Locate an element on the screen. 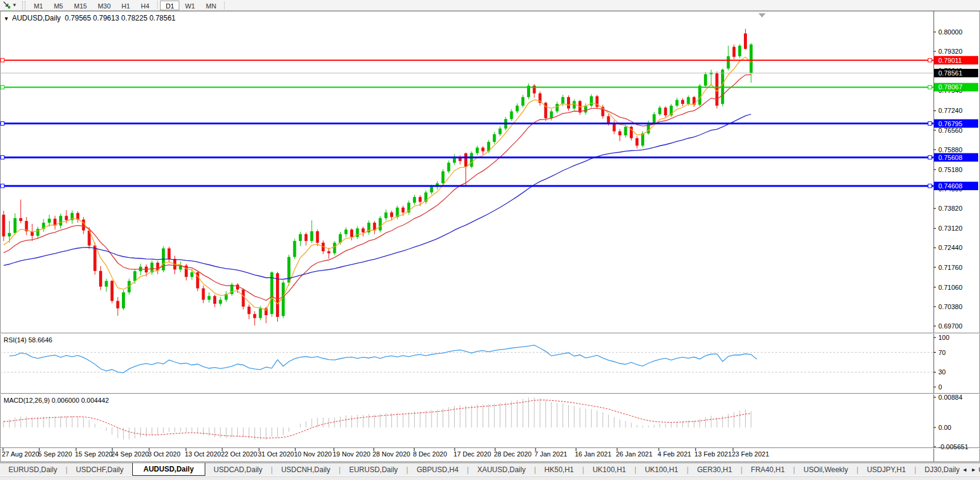 The width and height of the screenshot is (980, 480). timeframe-button-mn: MN is located at coordinates (211, 5).